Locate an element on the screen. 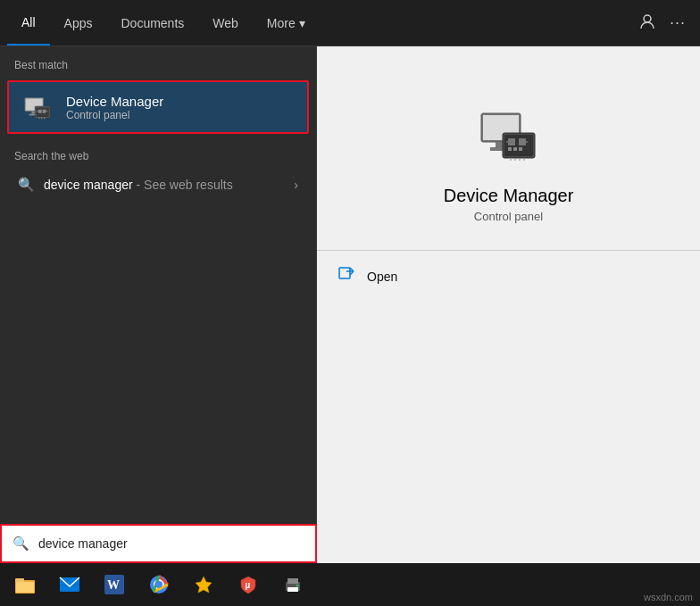  tab-all: All is located at coordinates (29, 23).